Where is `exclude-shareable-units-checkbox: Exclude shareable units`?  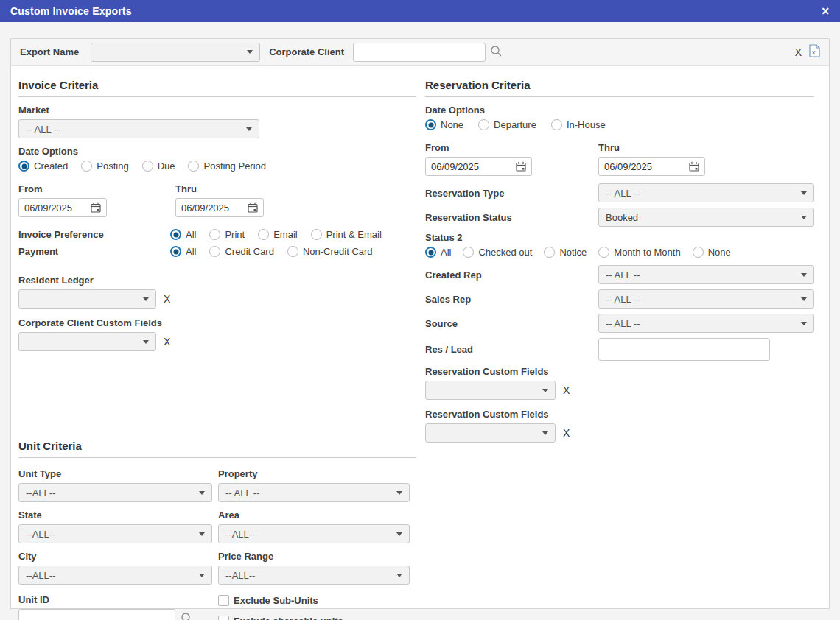
exclude-shareable-units-checkbox: Exclude shareable units is located at coordinates (314, 618).